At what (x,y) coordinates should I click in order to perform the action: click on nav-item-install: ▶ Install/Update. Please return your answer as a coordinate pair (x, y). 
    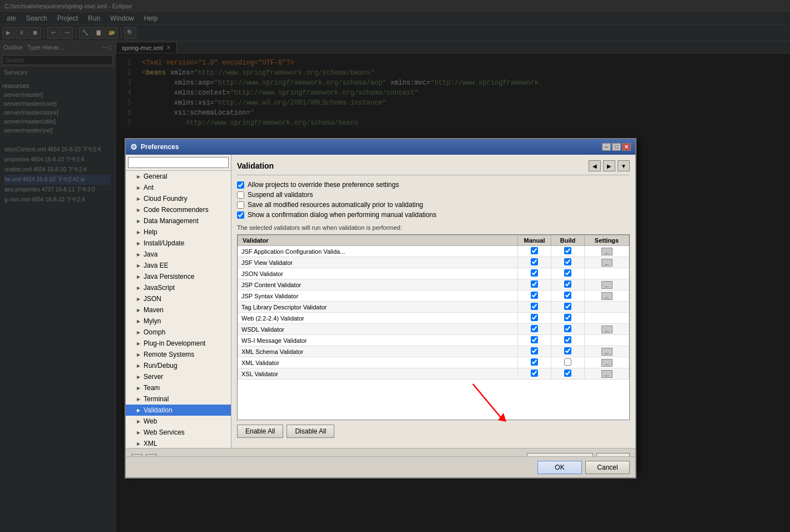
    Looking at the image, I should click on (178, 243).